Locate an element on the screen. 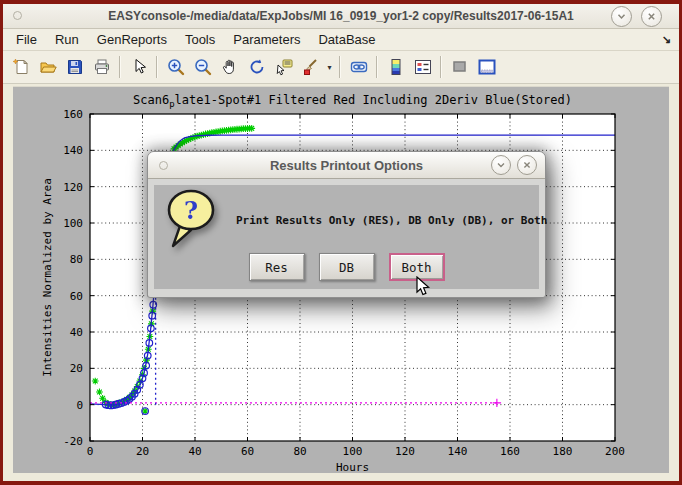 This screenshot has width=682, height=485. svg-text: -20 is located at coordinates (73, 442).